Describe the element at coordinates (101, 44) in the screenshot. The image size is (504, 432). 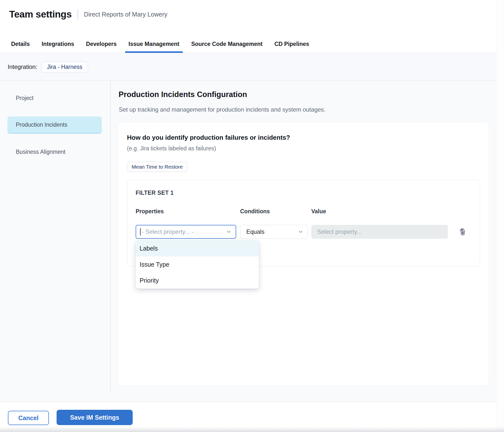
I see `tab-developers: Developers` at that location.